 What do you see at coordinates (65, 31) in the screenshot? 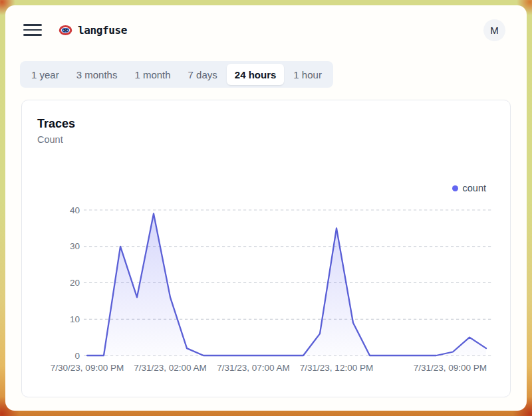
I see `knot-logo-icon` at bounding box center [65, 31].